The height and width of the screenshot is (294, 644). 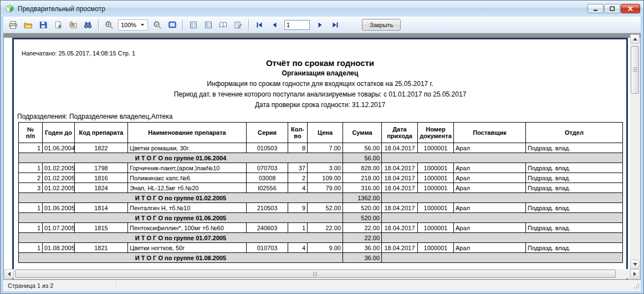 What do you see at coordinates (321, 248) in the screenshot?
I see `table-row: 101.08.20051821Цветки ногтков, 50г010703…` at bounding box center [321, 248].